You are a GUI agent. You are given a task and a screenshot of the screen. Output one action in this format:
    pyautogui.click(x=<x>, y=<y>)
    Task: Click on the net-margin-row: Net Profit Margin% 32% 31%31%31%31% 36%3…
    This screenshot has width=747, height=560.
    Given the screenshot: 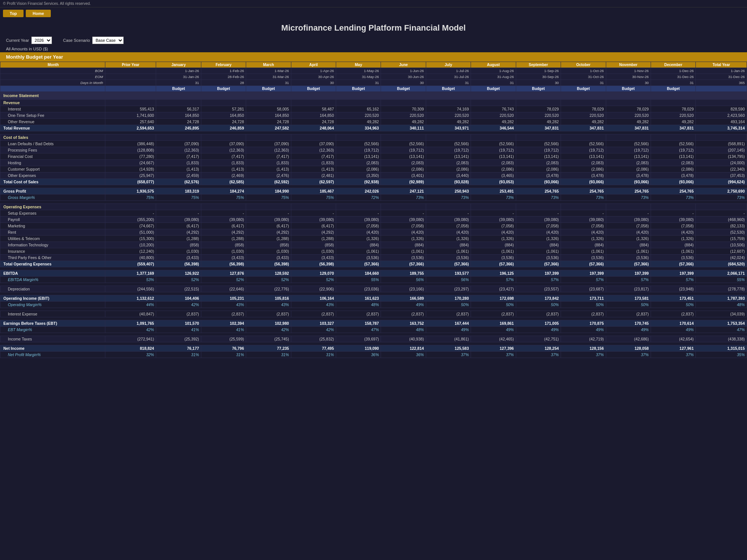 What is the action you would take?
    pyautogui.click(x=374, y=355)
    